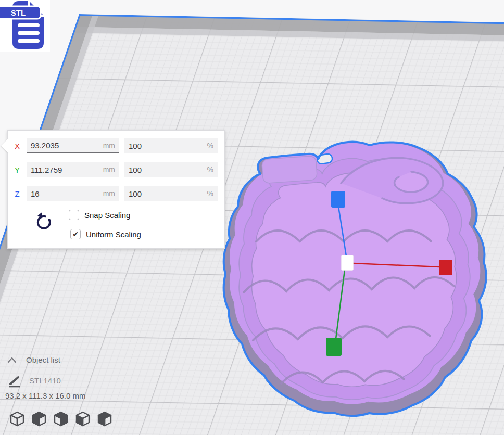  What do you see at coordinates (75, 234) in the screenshot?
I see `checkmark-icon: ✔` at bounding box center [75, 234].